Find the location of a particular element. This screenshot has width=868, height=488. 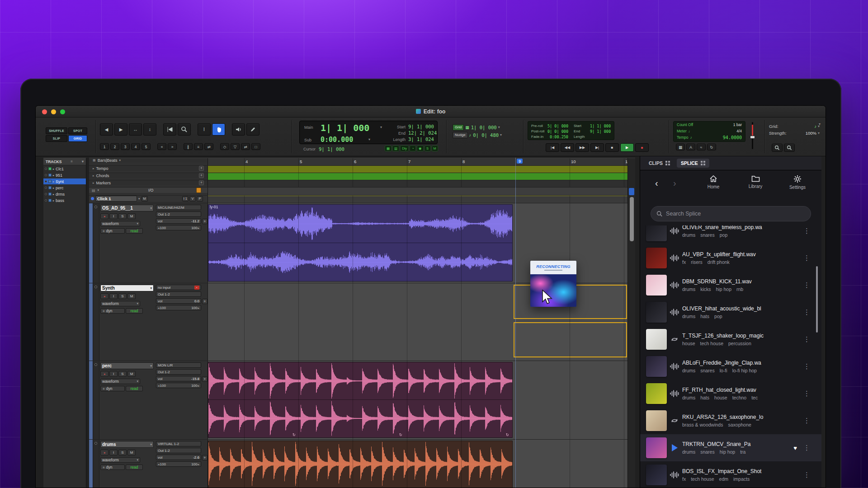

tracks-list-item: Clc1 is located at coordinates (65, 169).